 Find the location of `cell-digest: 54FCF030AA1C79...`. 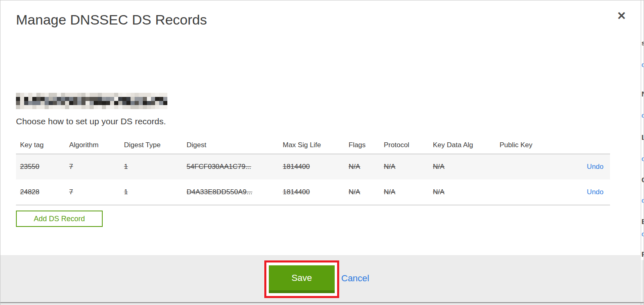

cell-digest: 54FCF030AA1C79... is located at coordinates (231, 167).